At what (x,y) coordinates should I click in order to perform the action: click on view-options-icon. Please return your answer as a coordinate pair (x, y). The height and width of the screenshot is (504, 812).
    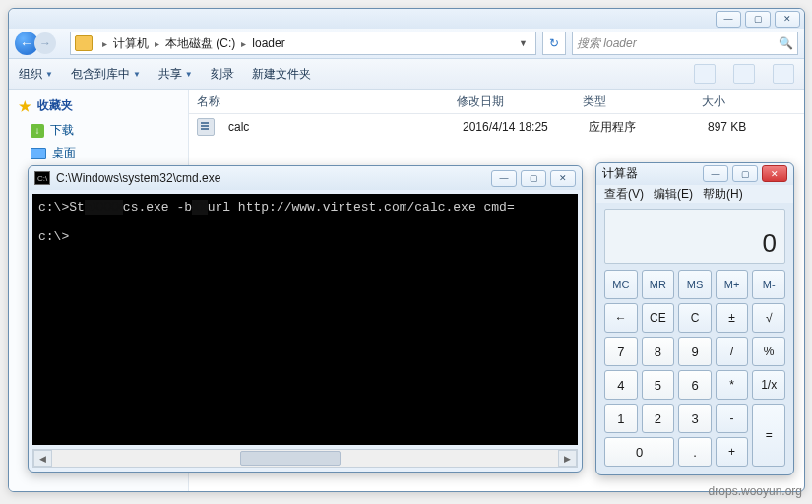
    Looking at the image, I should click on (705, 74).